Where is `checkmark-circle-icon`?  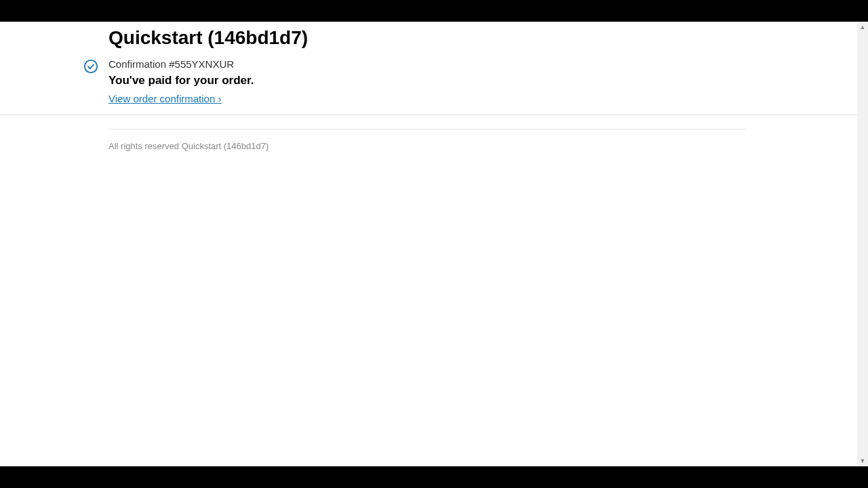 checkmark-circle-icon is located at coordinates (91, 66).